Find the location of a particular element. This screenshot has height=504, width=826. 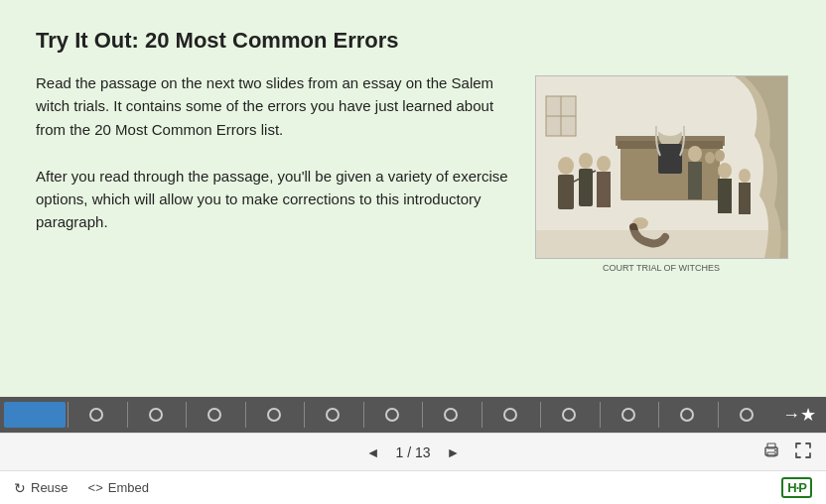

reuse-link: ↻ Reuse is located at coordinates (42, 488).